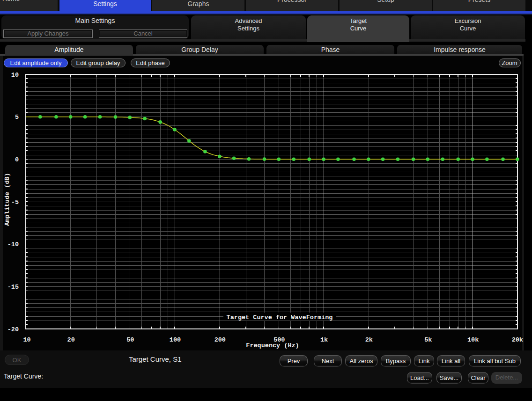 Image resolution: width=532 pixels, height=401 pixels. Describe the element at coordinates (280, 317) in the screenshot. I see `svg-text: Target Curve for WaveForming` at that location.